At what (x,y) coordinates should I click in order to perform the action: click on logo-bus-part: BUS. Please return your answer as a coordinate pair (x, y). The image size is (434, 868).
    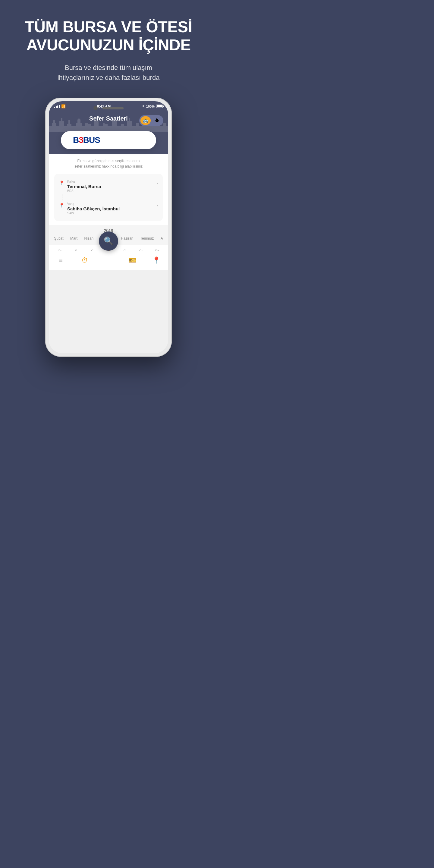
    Looking at the image, I should click on (92, 140).